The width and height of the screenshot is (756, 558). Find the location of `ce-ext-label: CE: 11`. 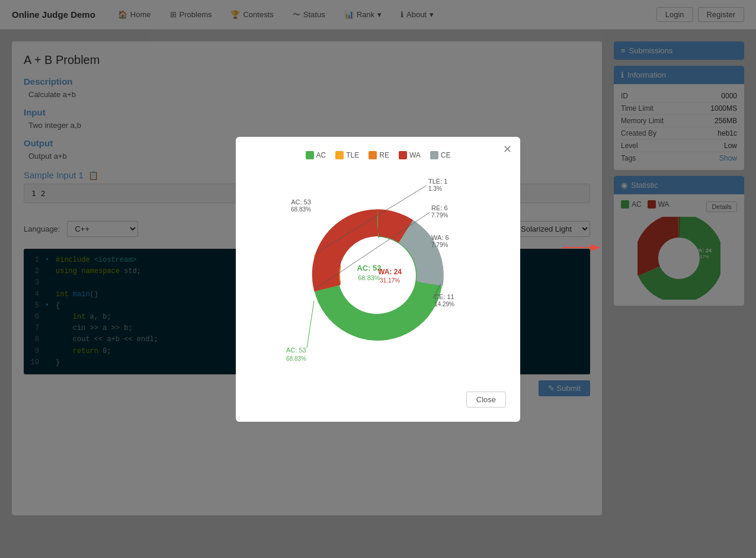

ce-ext-label: CE: 11 is located at coordinates (444, 297).